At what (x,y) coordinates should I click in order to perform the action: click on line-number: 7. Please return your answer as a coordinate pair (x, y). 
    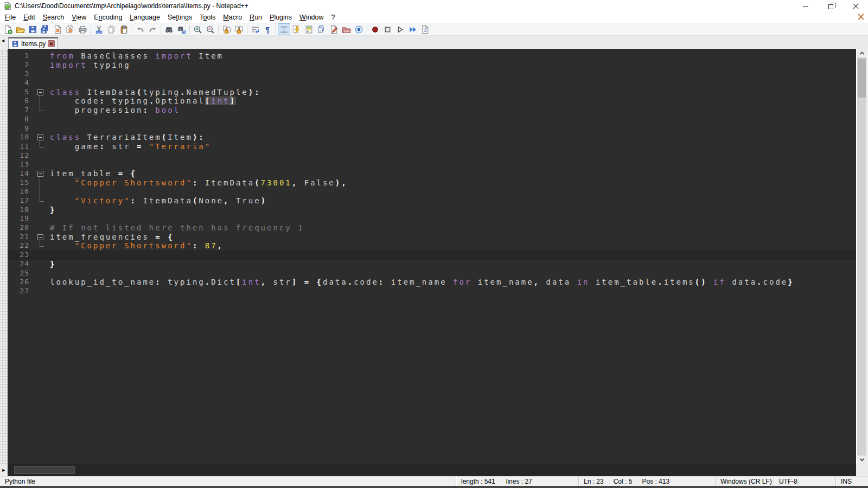
    Looking at the image, I should click on (20, 111).